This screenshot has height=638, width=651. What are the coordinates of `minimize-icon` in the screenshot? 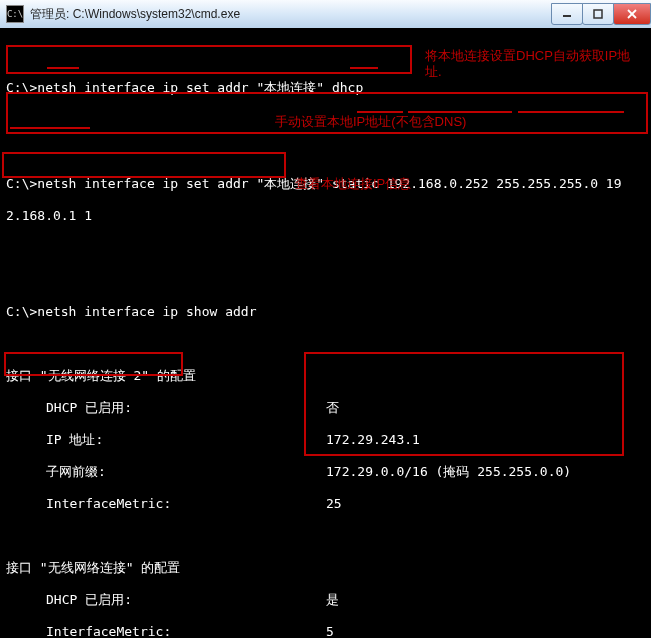 It's located at (567, 14).